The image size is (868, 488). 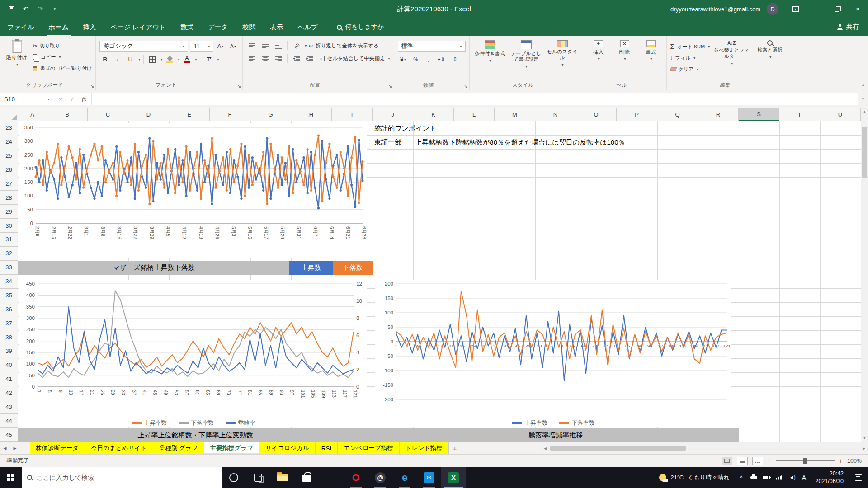 What do you see at coordinates (9, 365) in the screenshot?
I see `row-header-40: 40` at bounding box center [9, 365].